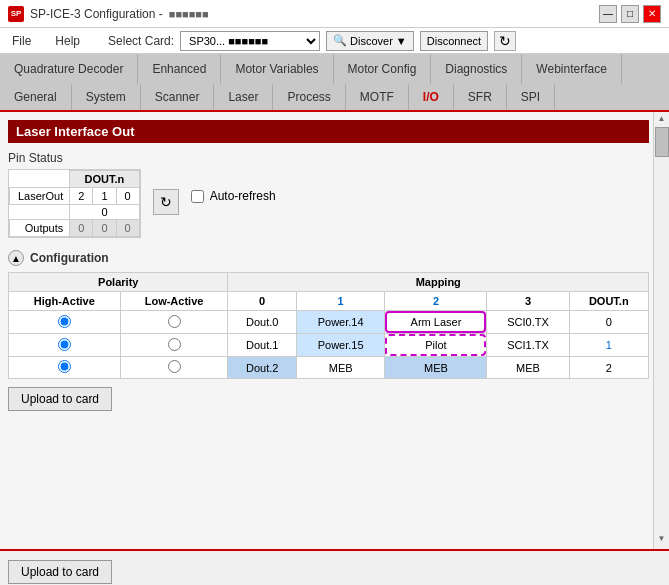  I want to click on chevron-down-icon: ▼, so click(402, 41).